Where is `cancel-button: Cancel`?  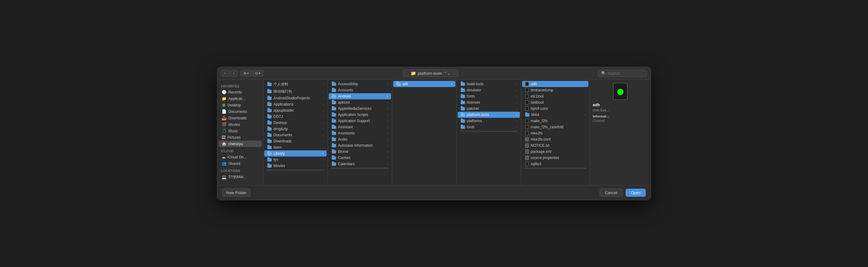
cancel-button: Cancel is located at coordinates (611, 193).